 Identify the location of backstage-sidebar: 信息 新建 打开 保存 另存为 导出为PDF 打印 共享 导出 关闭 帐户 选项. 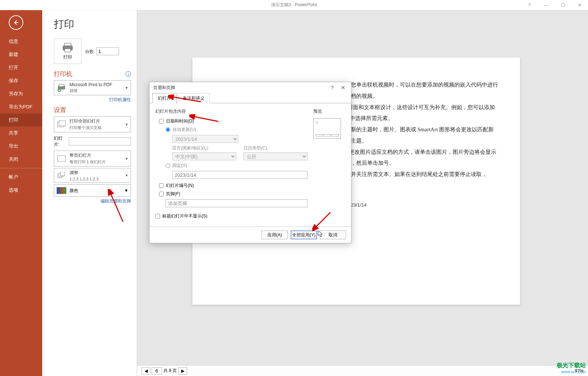
(21, 193).